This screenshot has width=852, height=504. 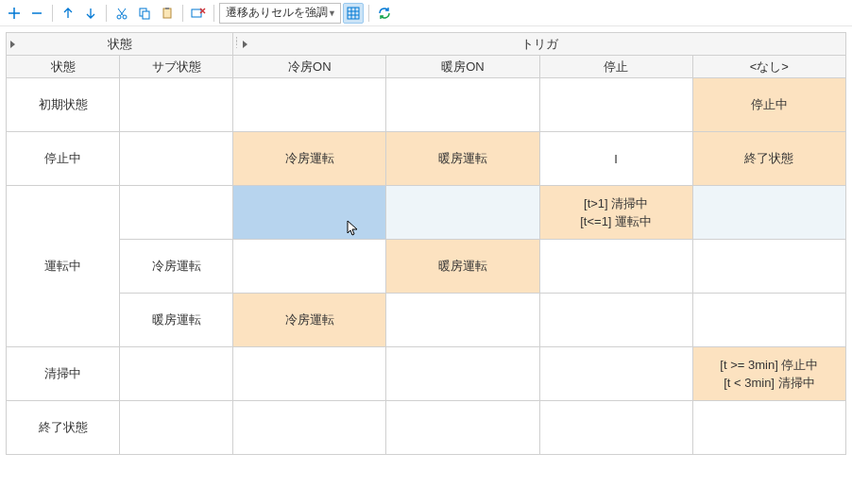 I want to click on header-heating-on: 暖房ON, so click(x=463, y=67).